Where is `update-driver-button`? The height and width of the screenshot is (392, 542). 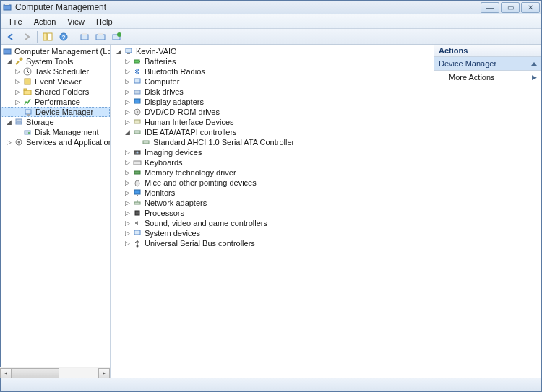 update-driver-button is located at coordinates (116, 37).